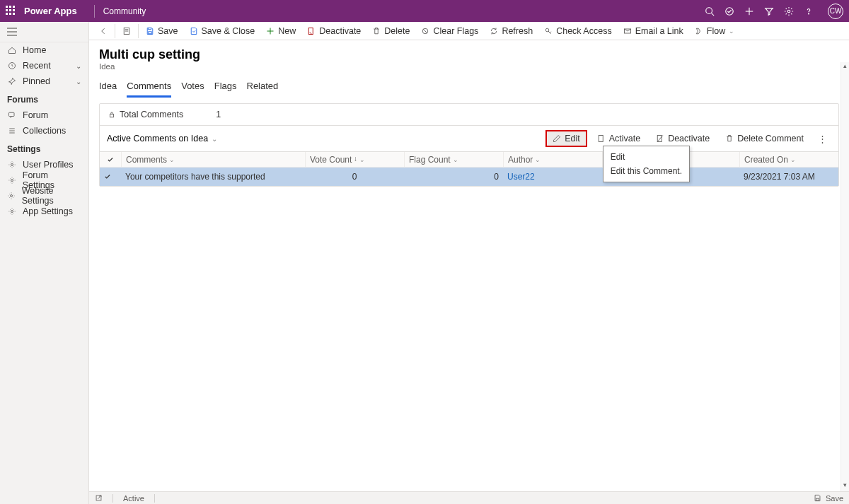 This screenshot has height=504, width=849. What do you see at coordinates (754, 11) in the screenshot?
I see `add-icon` at bounding box center [754, 11].